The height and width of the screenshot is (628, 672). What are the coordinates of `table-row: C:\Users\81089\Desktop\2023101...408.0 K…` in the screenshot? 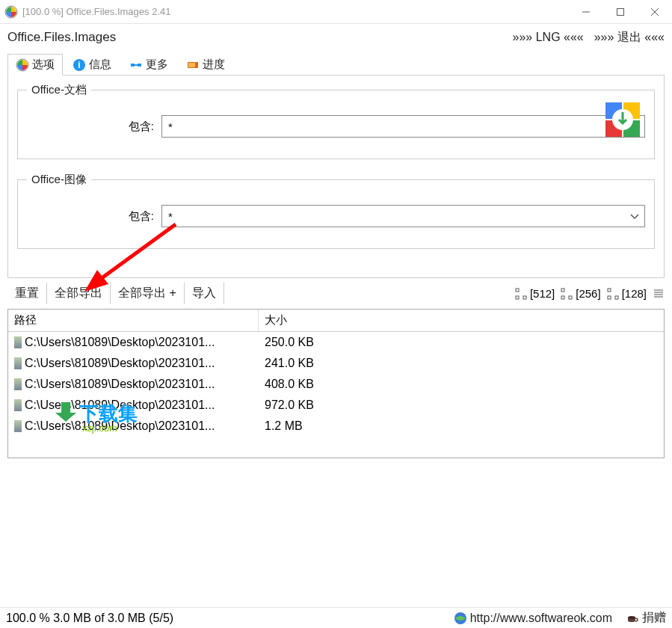 It's located at (336, 384).